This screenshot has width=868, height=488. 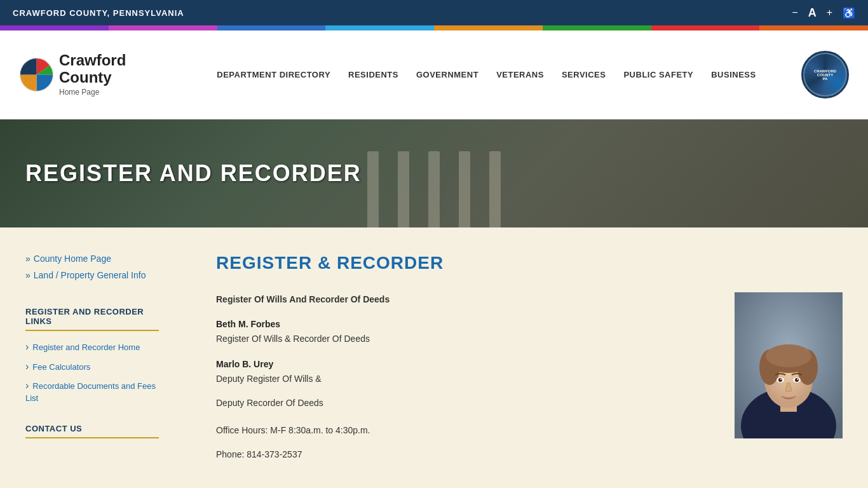 What do you see at coordinates (825, 75) in the screenshot?
I see `seal-inner: CRAWFORDCOUNTYPA` at bounding box center [825, 75].